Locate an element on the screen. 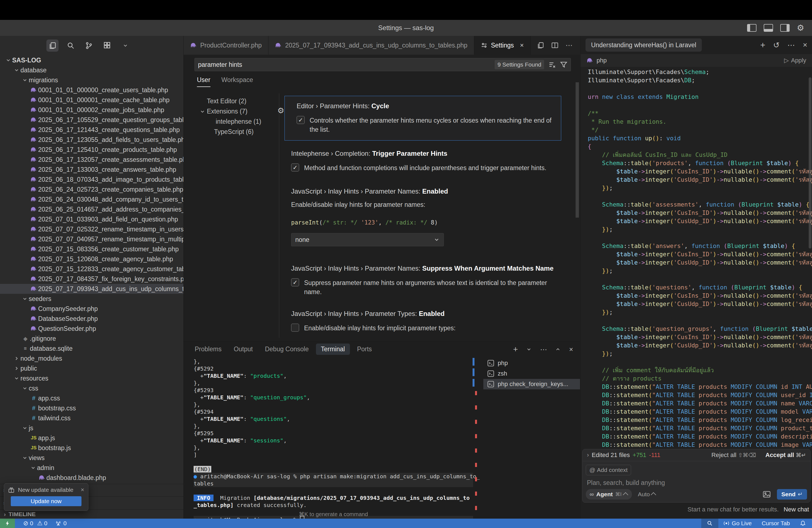 The image size is (812, 528). panel-tab-output: Output is located at coordinates (243, 349).